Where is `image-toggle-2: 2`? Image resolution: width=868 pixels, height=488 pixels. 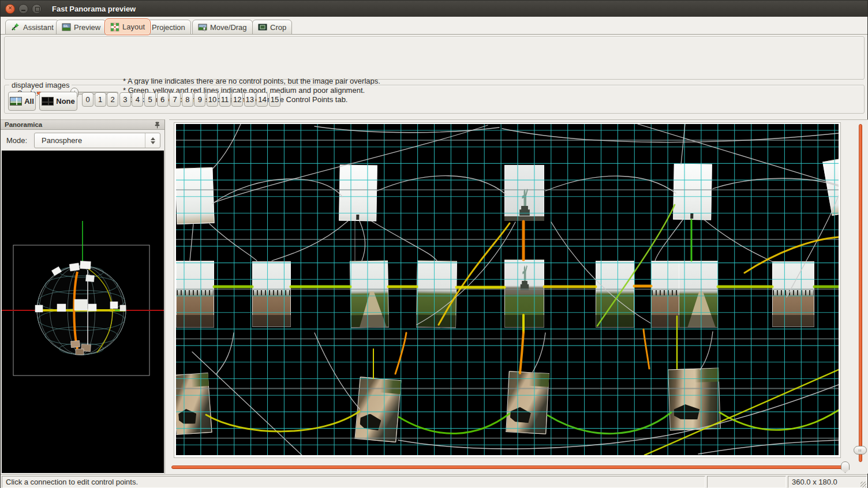
image-toggle-2: 2 is located at coordinates (113, 99).